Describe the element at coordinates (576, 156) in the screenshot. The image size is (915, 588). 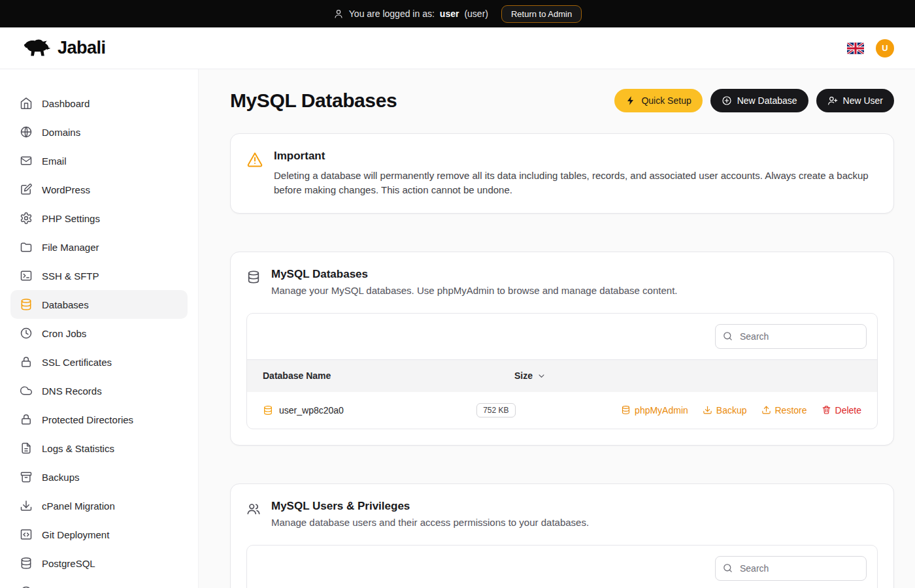
I see `notice-title: Important` at that location.